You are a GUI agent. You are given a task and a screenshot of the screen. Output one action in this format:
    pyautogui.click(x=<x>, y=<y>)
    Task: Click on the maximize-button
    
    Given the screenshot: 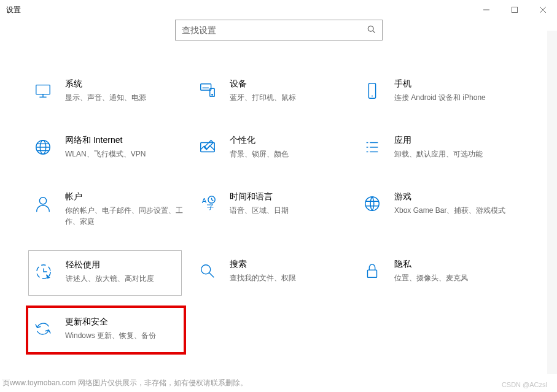 What is the action you would take?
    pyautogui.click(x=515, y=10)
    